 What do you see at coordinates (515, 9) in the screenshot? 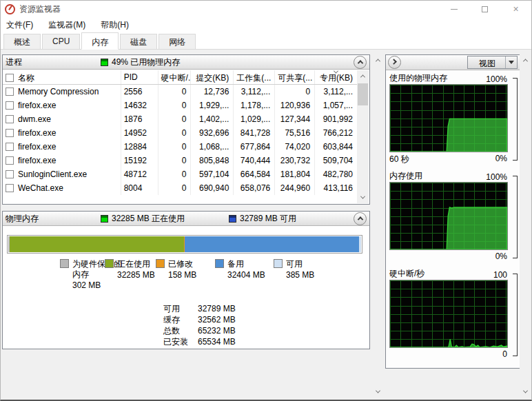
I see `close-icon: ×` at bounding box center [515, 9].